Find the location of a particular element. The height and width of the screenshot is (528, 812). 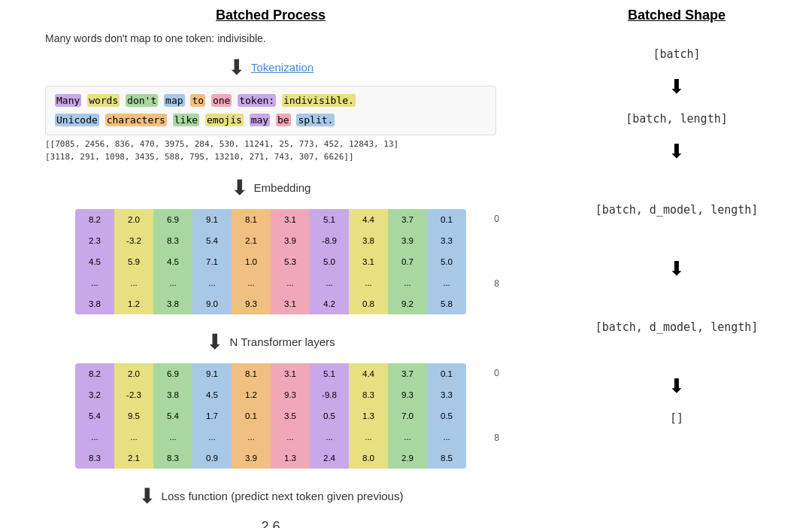

matrix-cell: 8.2 is located at coordinates (95, 220).